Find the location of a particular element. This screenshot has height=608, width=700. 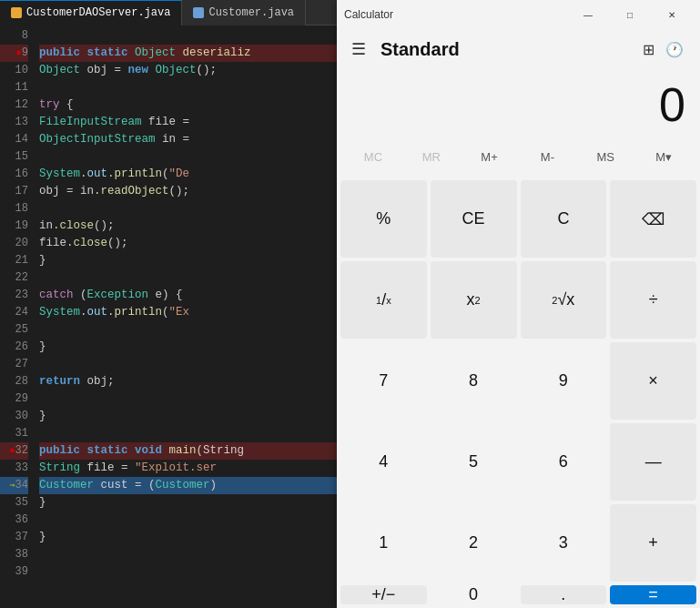

history-icon: 🕐 is located at coordinates (675, 49).